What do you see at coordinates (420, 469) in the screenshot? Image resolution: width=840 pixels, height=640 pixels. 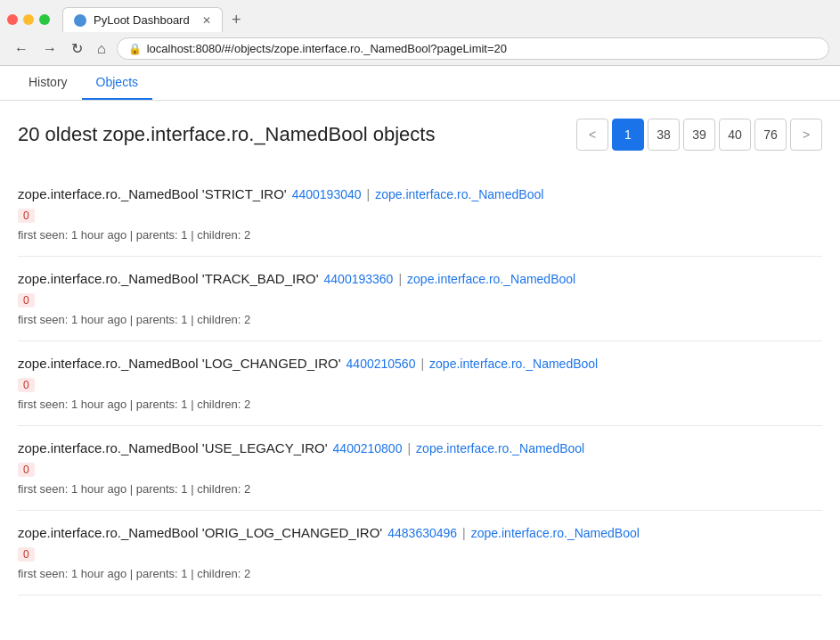 I see `list-item: zope.interface.ro._NamedBool 'USE_LEGACY…` at bounding box center [420, 469].